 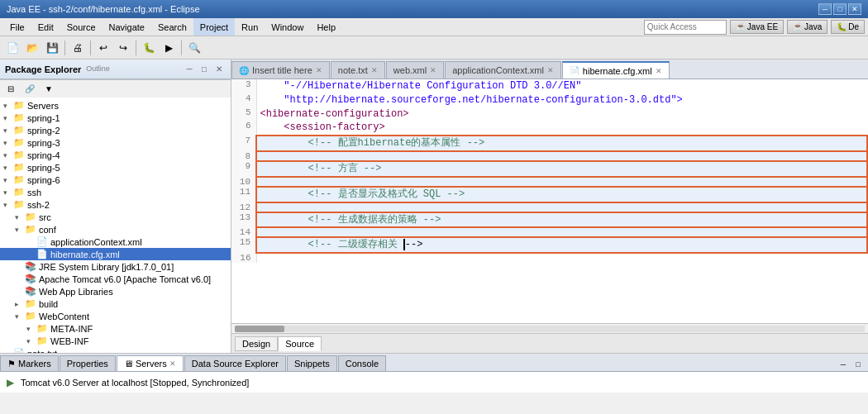 I want to click on line-code: <!-- 配置hibernate的基本属性 -->, so click(x=562, y=144).